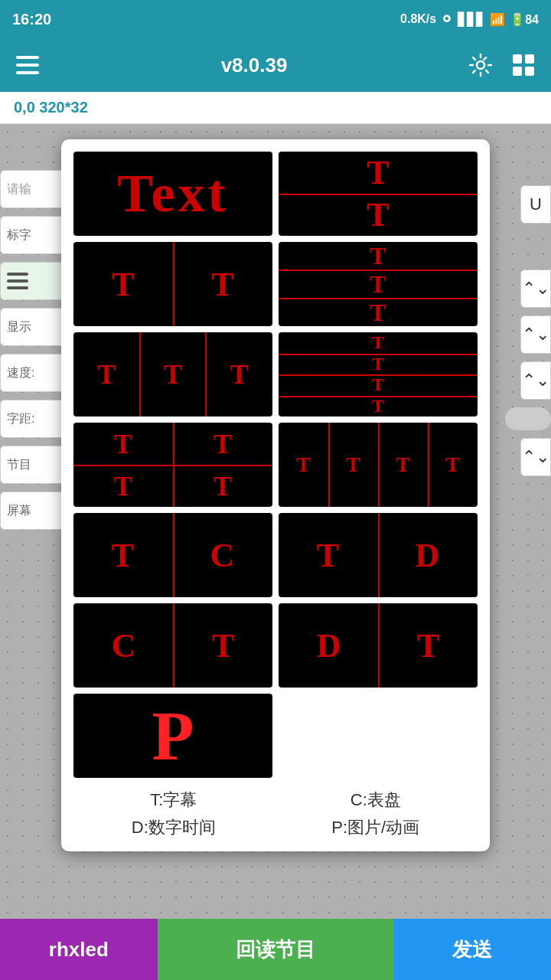 The width and height of the screenshot is (551, 980). I want to click on layout-cell-p: P, so click(173, 736).